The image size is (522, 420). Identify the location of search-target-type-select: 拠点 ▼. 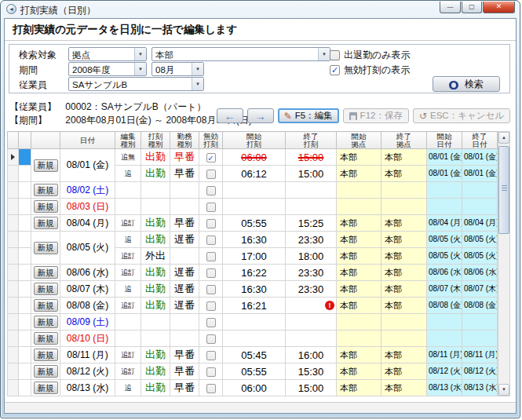
(108, 54).